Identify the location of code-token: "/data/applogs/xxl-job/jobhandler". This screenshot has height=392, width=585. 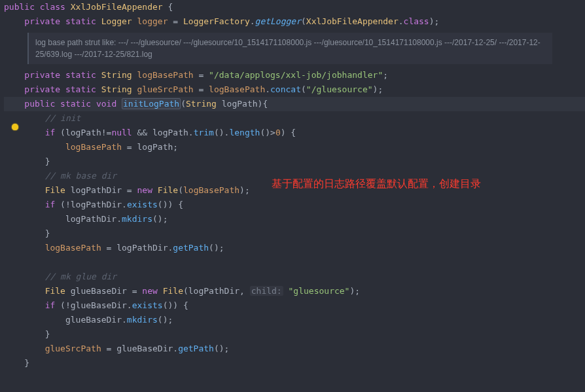
(296, 75).